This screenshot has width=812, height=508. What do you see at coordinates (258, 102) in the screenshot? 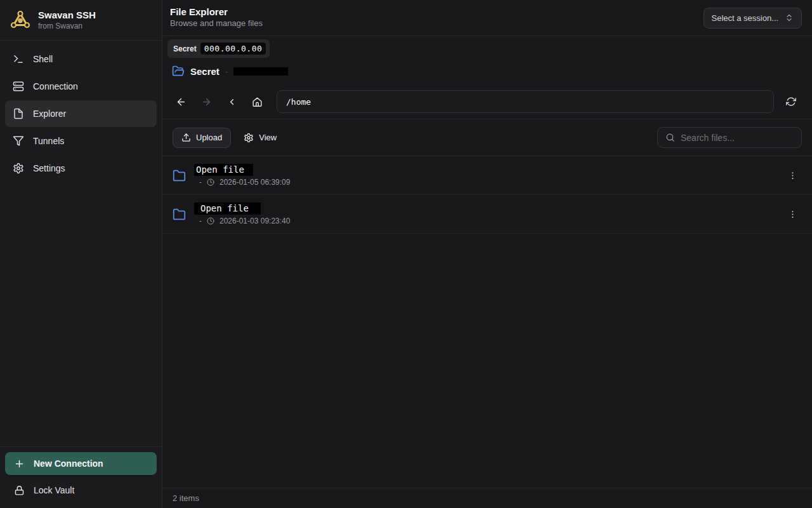
I see `home-icon` at bounding box center [258, 102].